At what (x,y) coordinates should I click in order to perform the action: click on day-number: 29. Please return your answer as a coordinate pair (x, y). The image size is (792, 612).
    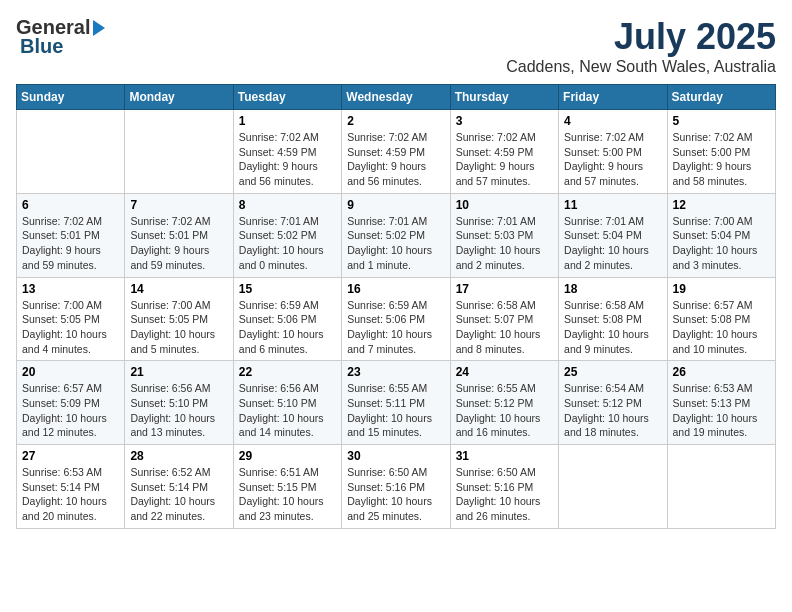
    Looking at the image, I should click on (288, 456).